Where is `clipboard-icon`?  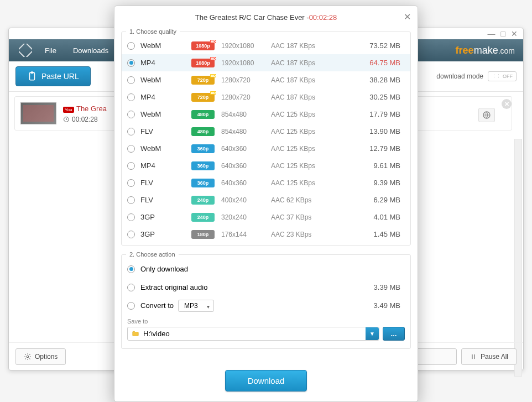
clipboard-icon is located at coordinates (32, 76).